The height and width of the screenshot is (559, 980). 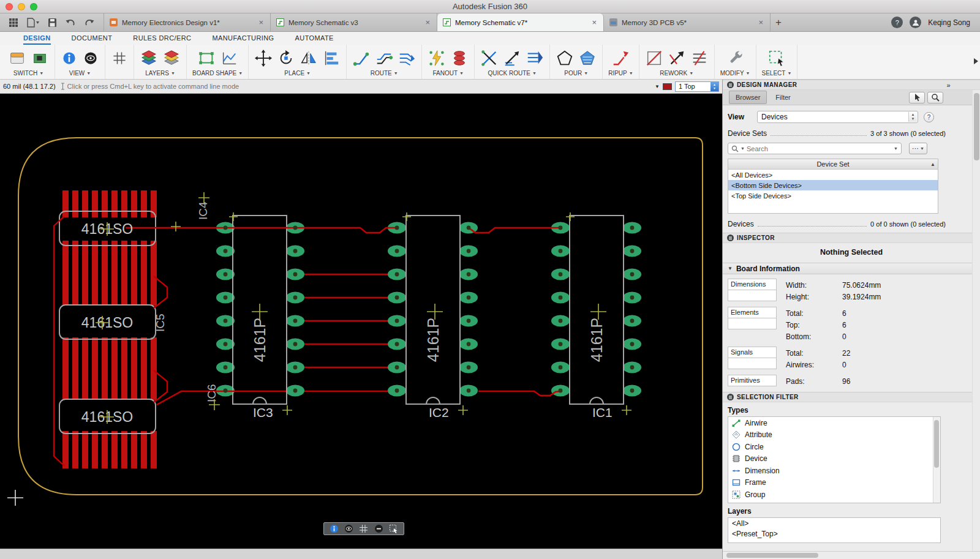 I want to click on search-history-caret-icon: ▼, so click(x=895, y=148).